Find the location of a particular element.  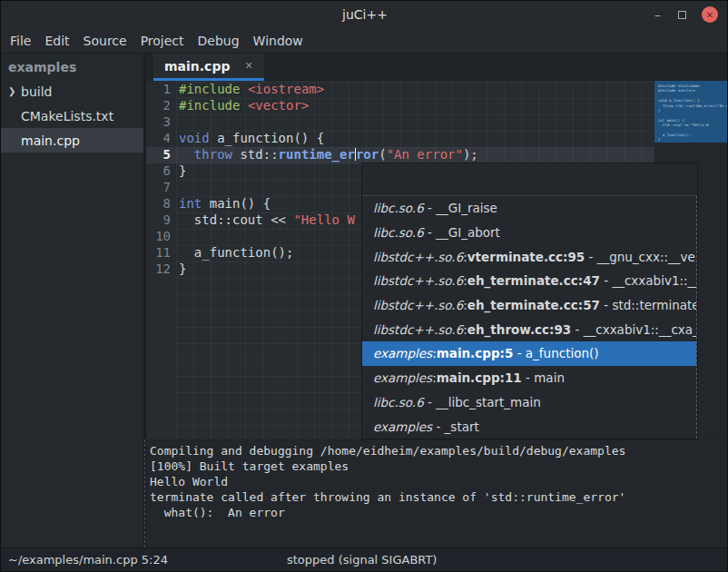

backtrace-item: libc.so.6 - __libc_start_main is located at coordinates (529, 403).